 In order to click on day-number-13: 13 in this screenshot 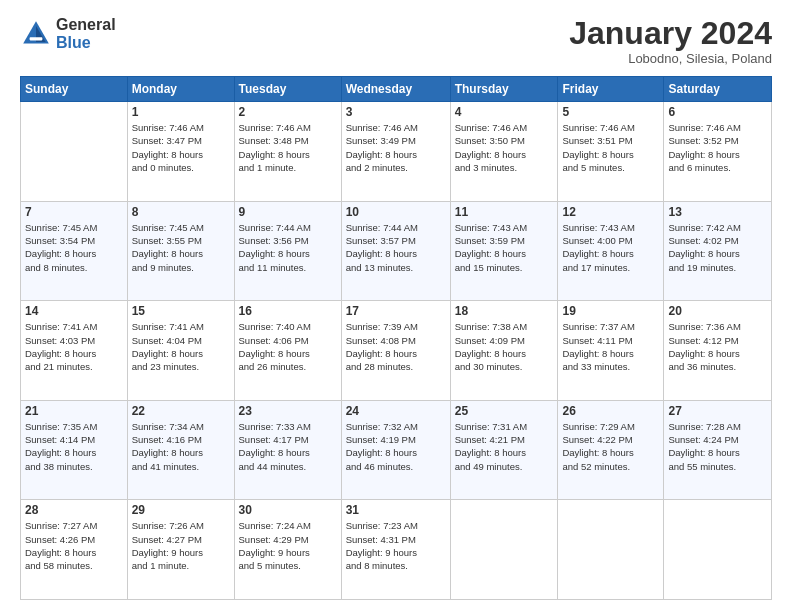, I will do `click(718, 212)`.